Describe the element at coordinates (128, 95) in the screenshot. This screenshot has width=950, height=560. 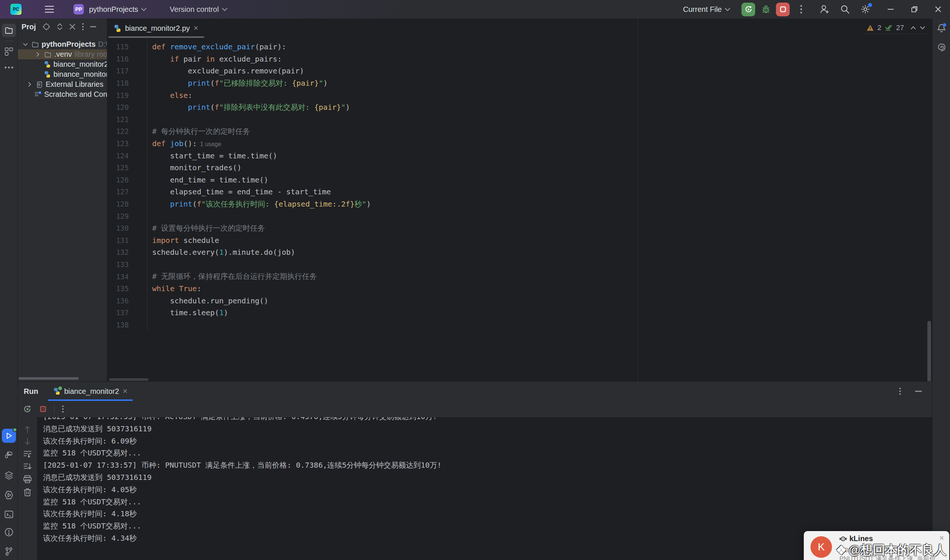
I see `line-number: 119` at that location.